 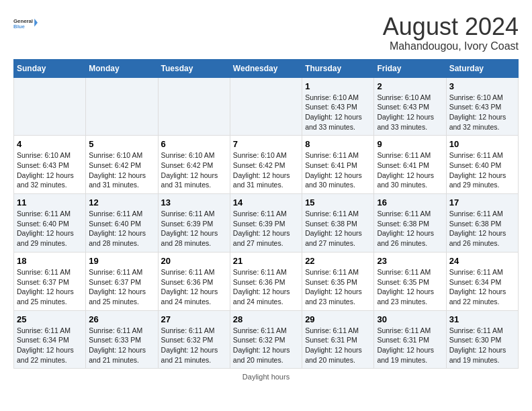 I want to click on day-cell: 30Sunrise: 6:11 AM Sunset: 6:31 PM Dayli…, so click(x=410, y=340).